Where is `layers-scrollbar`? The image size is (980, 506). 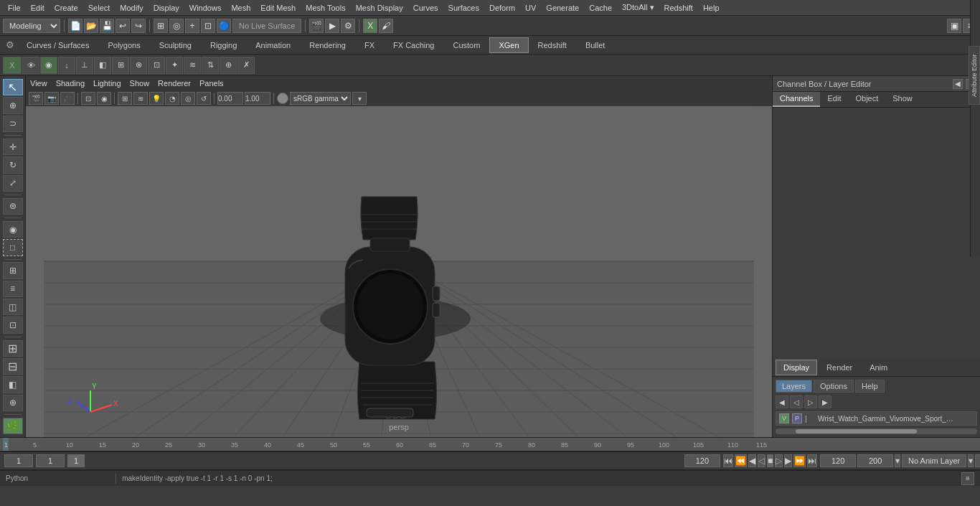
layers-scrollbar is located at coordinates (877, 431).